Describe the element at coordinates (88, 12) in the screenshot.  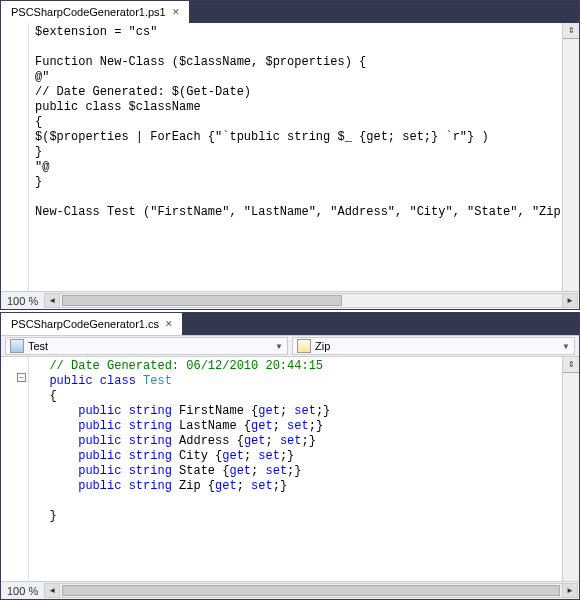
I see `tab-title: PSCSharpCodeGenerator1.ps1` at that location.